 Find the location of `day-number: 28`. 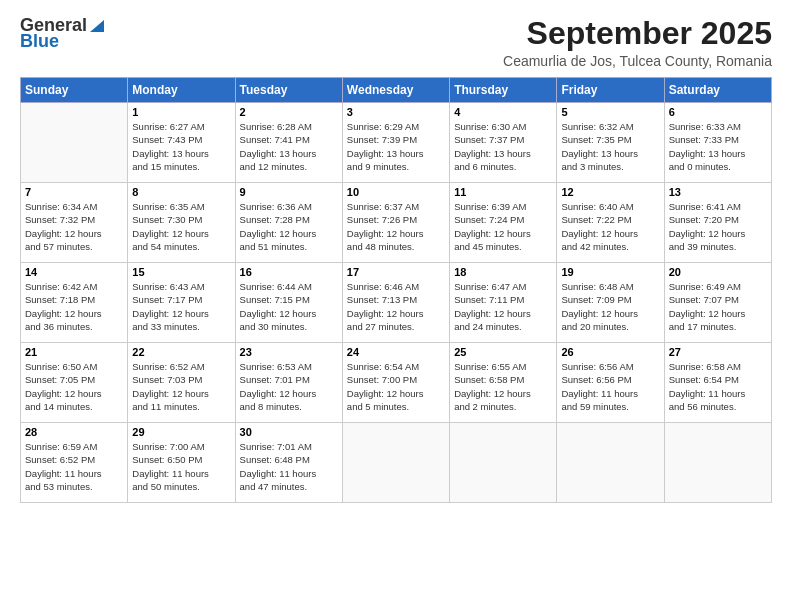

day-number: 28 is located at coordinates (74, 432).